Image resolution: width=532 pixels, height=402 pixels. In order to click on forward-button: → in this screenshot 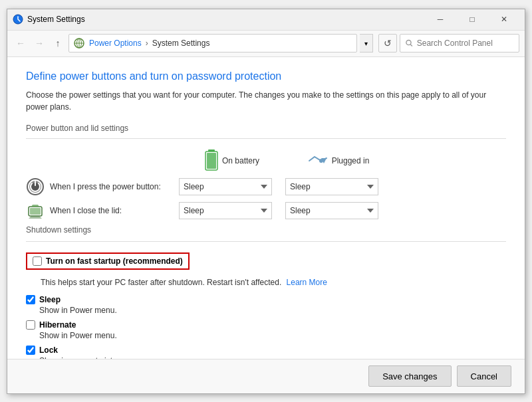, I will do `click(39, 43)`.